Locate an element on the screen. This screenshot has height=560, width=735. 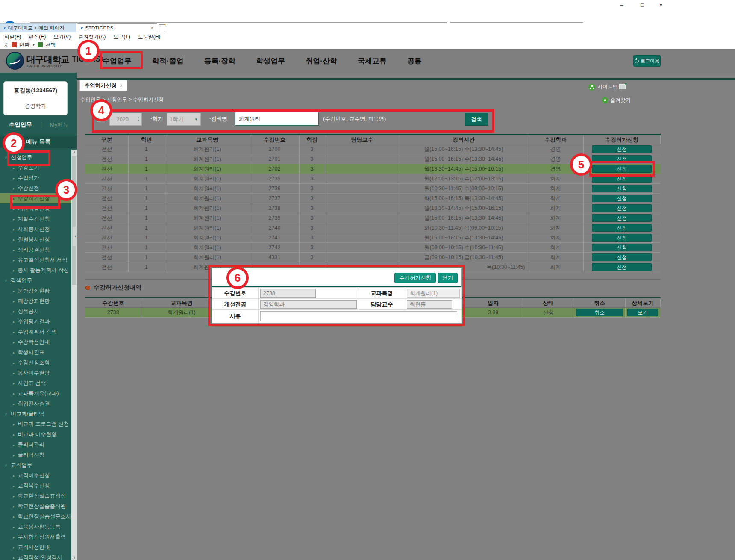
top-nav-item: 등록·장학 is located at coordinates (220, 61).